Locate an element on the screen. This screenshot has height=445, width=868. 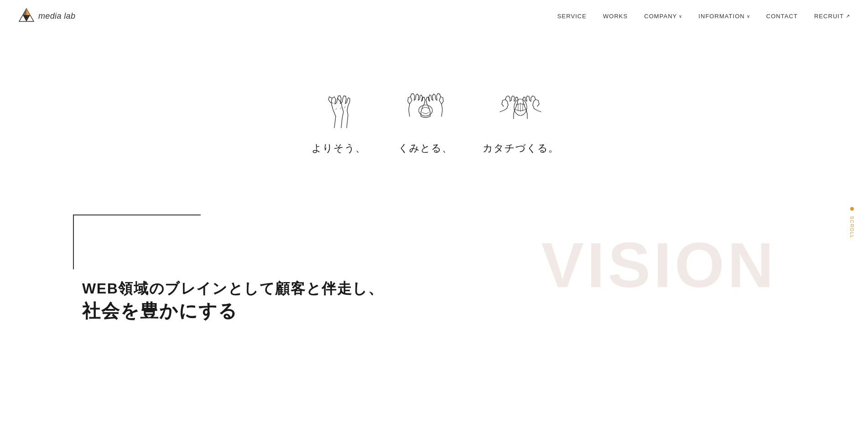
shaping-hands-drawing is located at coordinates (520, 105).